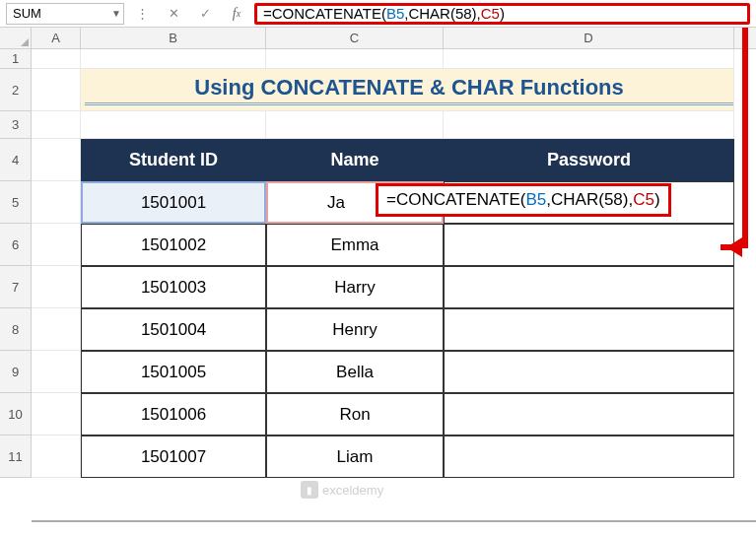 The width and height of the screenshot is (756, 536). I want to click on cell-formula-overlay: =CONCATENATE(B5,CHAR(58),C5), so click(523, 200).